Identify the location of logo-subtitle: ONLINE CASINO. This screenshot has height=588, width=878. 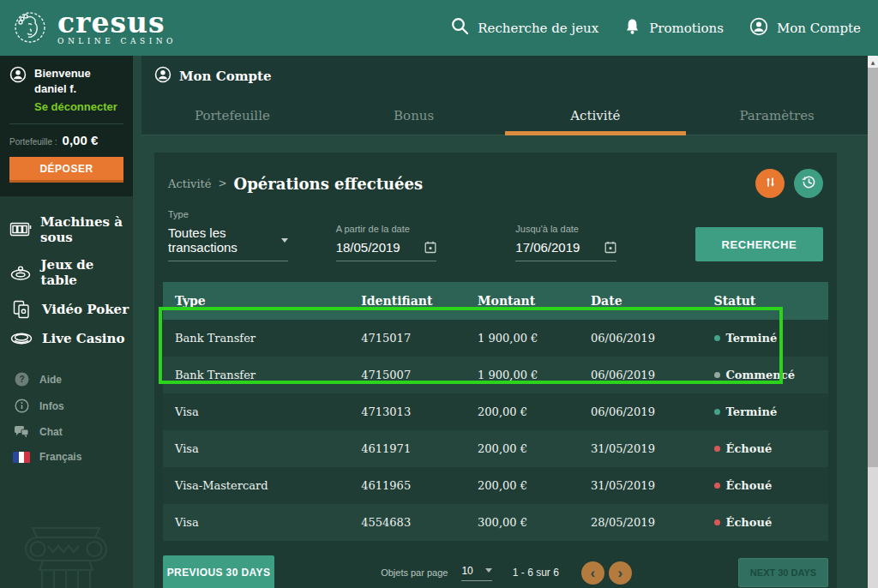
(117, 41).